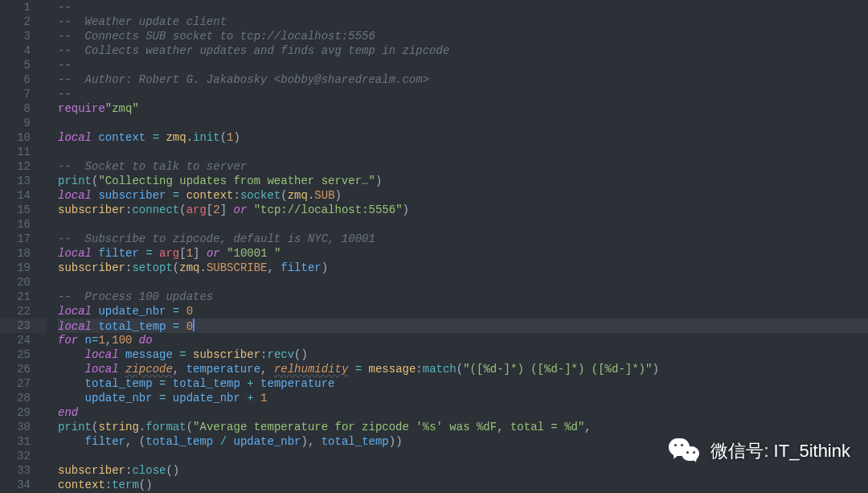 Image resolution: width=868 pixels, height=493 pixels. What do you see at coordinates (389, 427) in the screenshot?
I see `token-str: "Average temperature for zipcode '%s' wa…` at bounding box center [389, 427].